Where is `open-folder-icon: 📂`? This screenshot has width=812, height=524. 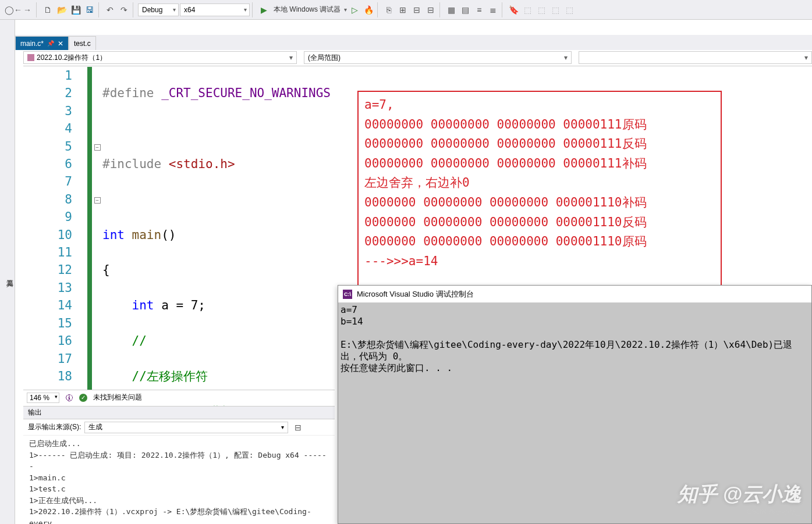
open-folder-icon: 📂 is located at coordinates (62, 10).